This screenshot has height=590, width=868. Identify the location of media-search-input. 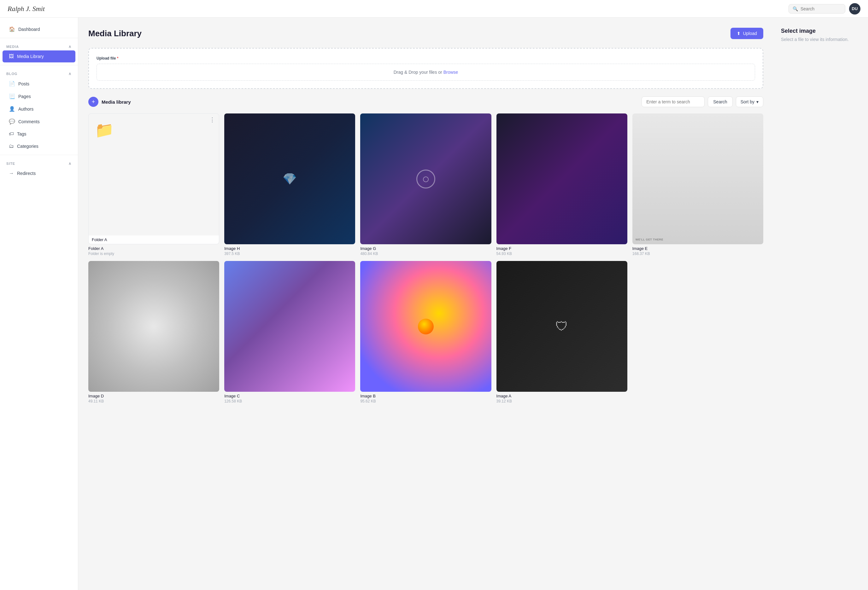
(673, 102).